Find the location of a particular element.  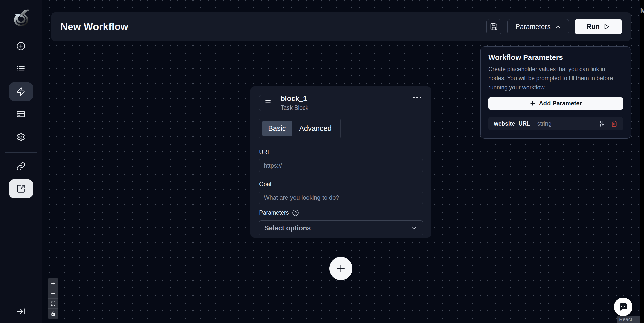

parameters-label: Parameters is located at coordinates (274, 213).